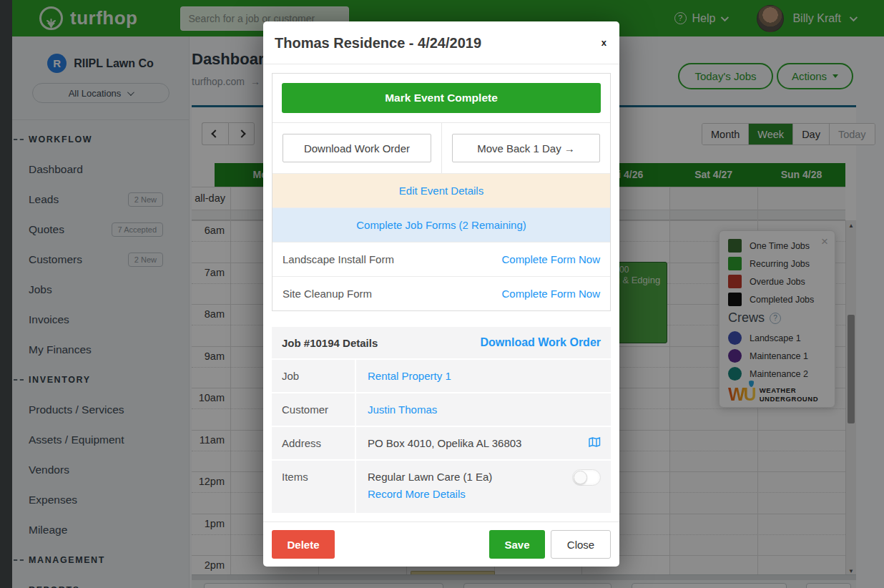  What do you see at coordinates (441, 420) in the screenshot?
I see `job-details-table: Job #10194 Details Download Work Order J…` at bounding box center [441, 420].